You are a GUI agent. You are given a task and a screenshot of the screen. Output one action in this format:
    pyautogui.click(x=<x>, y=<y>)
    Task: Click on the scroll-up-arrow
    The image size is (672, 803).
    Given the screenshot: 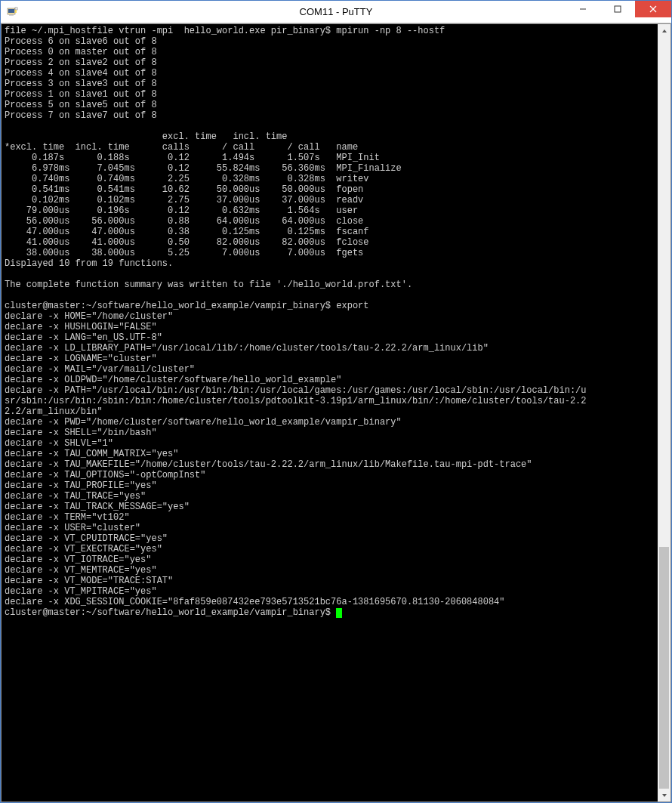 What is the action you would take?
    pyautogui.click(x=664, y=30)
    